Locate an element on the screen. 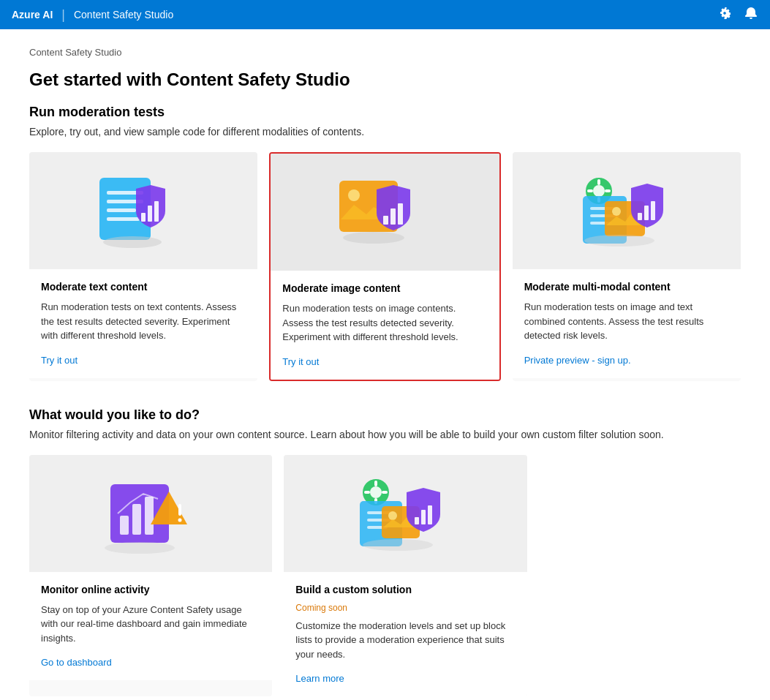 The image size is (770, 700). card-custom-desc: Customize the moderation levels and set … is located at coordinates (405, 641).